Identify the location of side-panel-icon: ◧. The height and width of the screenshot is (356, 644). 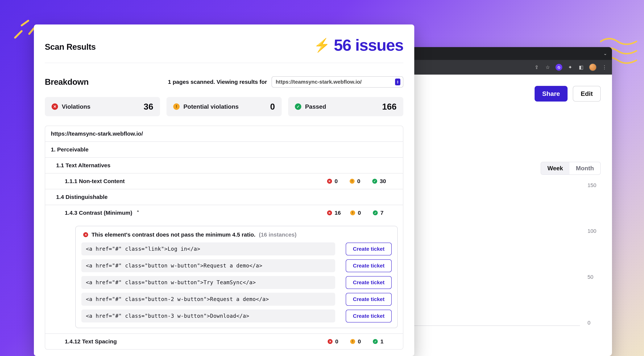
(581, 67).